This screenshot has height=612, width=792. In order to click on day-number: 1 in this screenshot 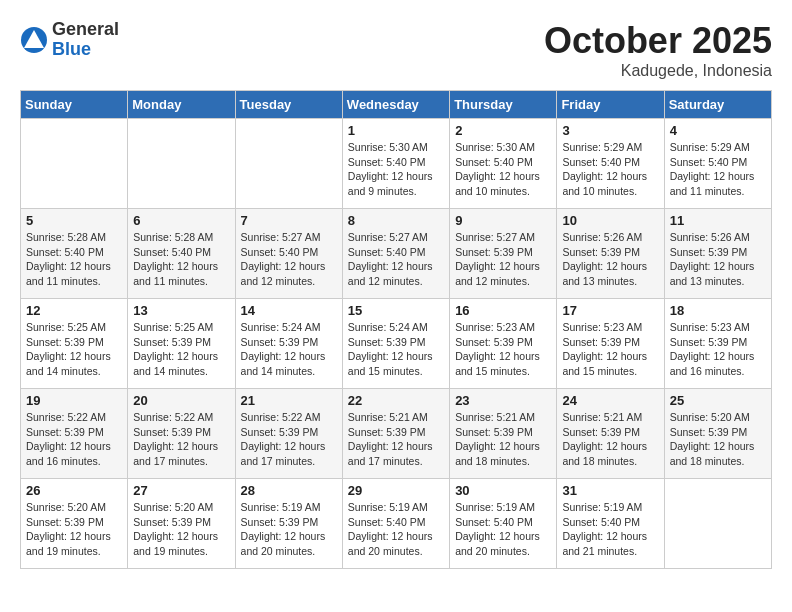, I will do `click(396, 130)`.